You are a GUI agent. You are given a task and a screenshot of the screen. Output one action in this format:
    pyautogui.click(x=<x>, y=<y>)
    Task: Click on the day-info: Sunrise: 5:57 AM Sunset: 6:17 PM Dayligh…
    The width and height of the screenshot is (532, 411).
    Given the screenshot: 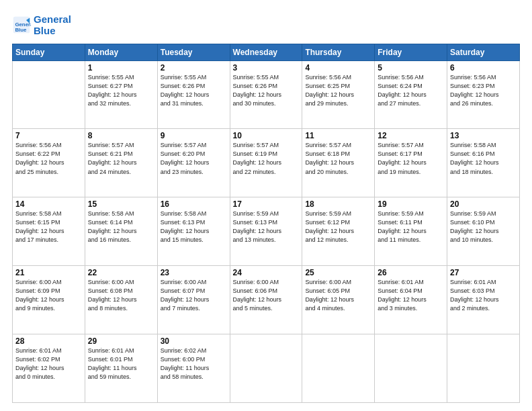 What is the action you would take?
    pyautogui.click(x=411, y=158)
    